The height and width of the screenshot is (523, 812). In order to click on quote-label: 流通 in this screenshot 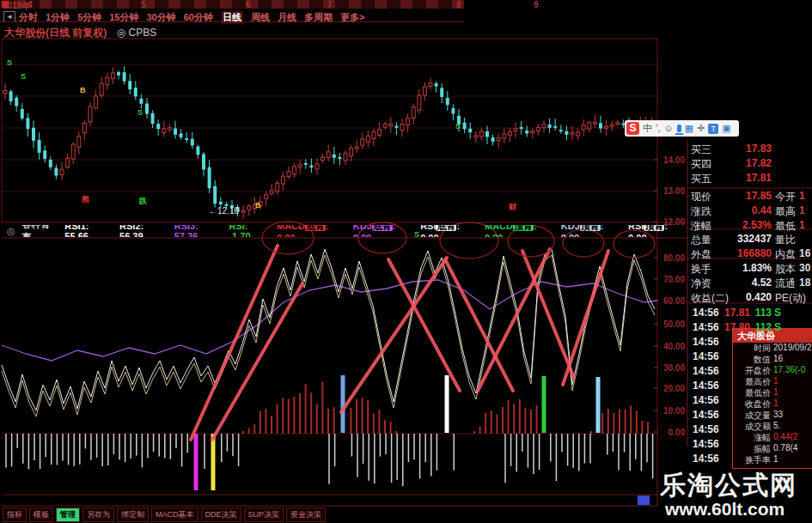, I will do `click(785, 283)`.